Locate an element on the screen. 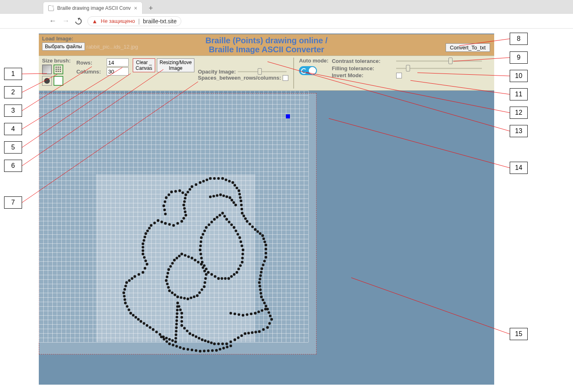 This screenshot has width=573, height=392. rows-input is located at coordinates (118, 62).